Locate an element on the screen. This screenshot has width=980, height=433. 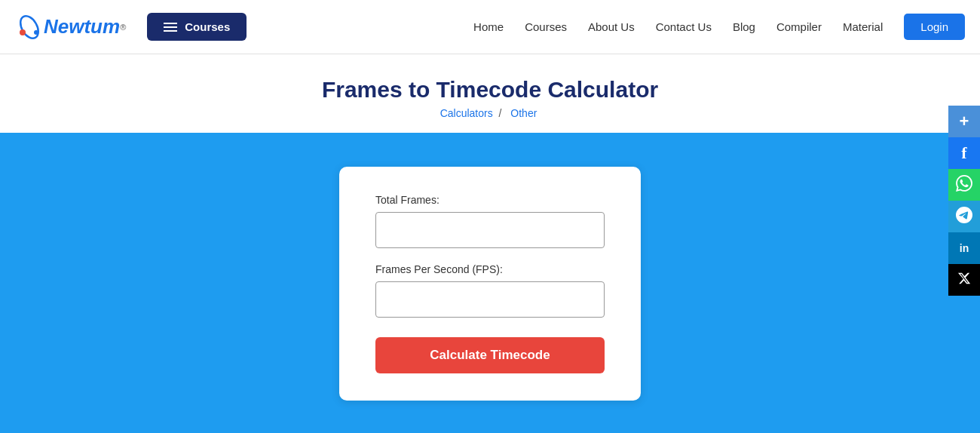
linkedin-icon: in is located at coordinates (964, 248).